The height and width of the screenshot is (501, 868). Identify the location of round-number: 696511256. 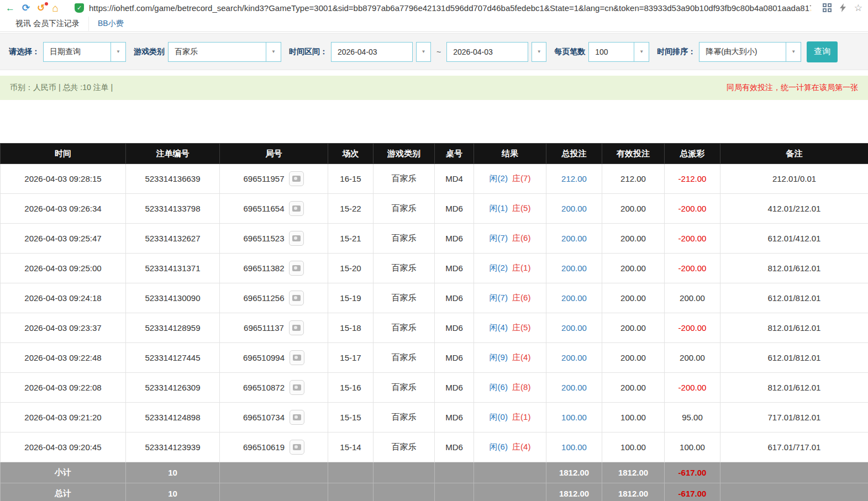
(264, 298).